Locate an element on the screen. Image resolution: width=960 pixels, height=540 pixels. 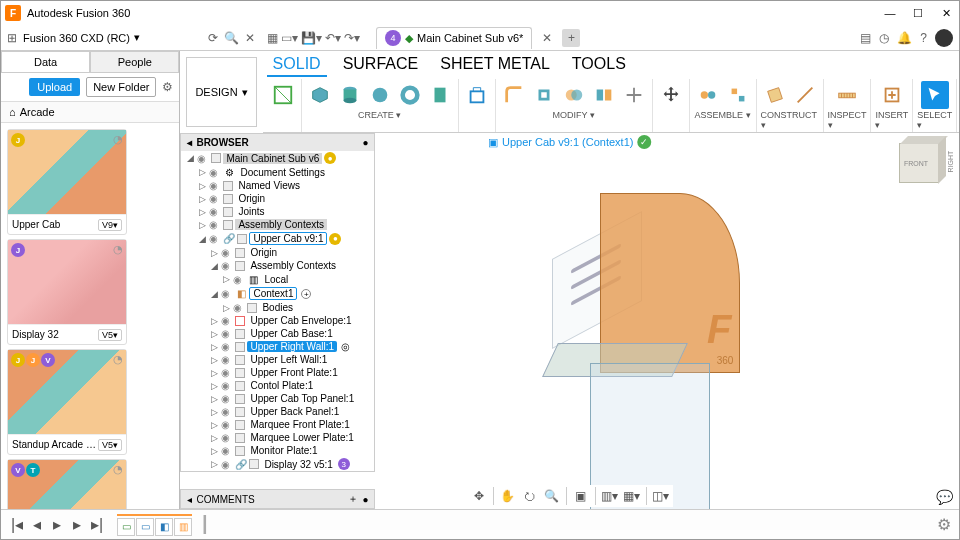
avatar is located at coordinates (944, 38).